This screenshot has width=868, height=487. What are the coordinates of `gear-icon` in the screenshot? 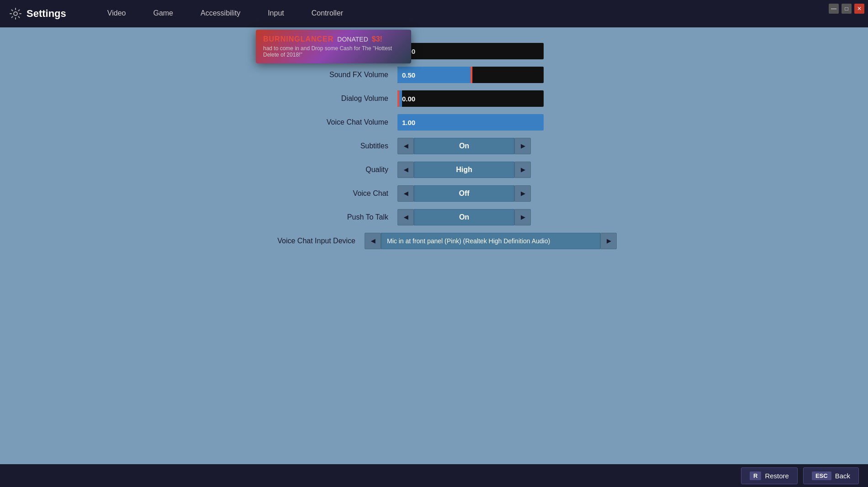 It's located at (16, 14).